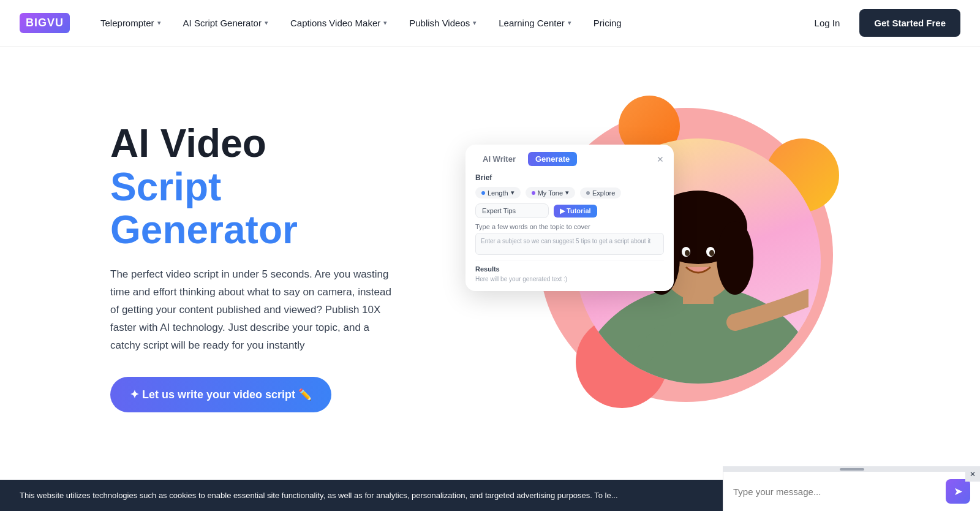  What do you see at coordinates (608, 23) in the screenshot?
I see `nav-item-pricing: Pricing` at bounding box center [608, 23].